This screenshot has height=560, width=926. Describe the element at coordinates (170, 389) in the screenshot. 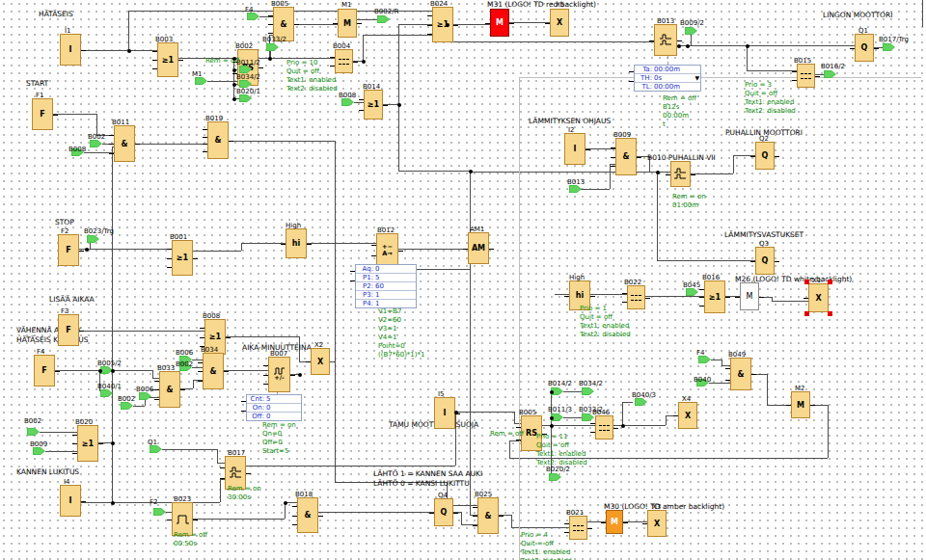

I see `and-B033: &` at that location.